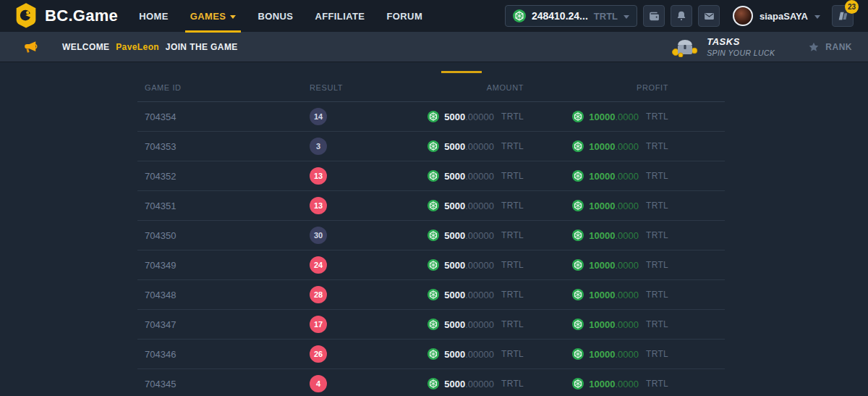 This screenshot has width=868, height=396. Describe the element at coordinates (431, 206) in the screenshot. I see `table-row: 704351135000.00000TRTL10000.0000TRTL` at that location.